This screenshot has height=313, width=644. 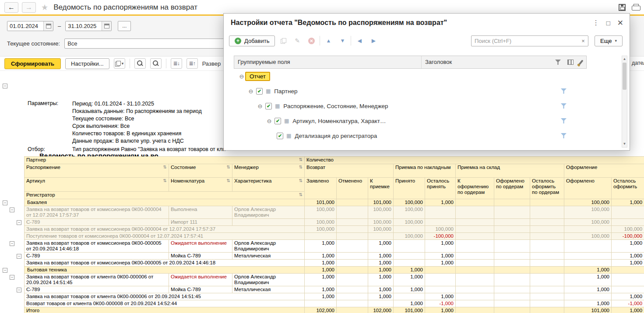 What do you see at coordinates (88, 64) in the screenshot?
I see `settings-button: Настройки...` at bounding box center [88, 64].